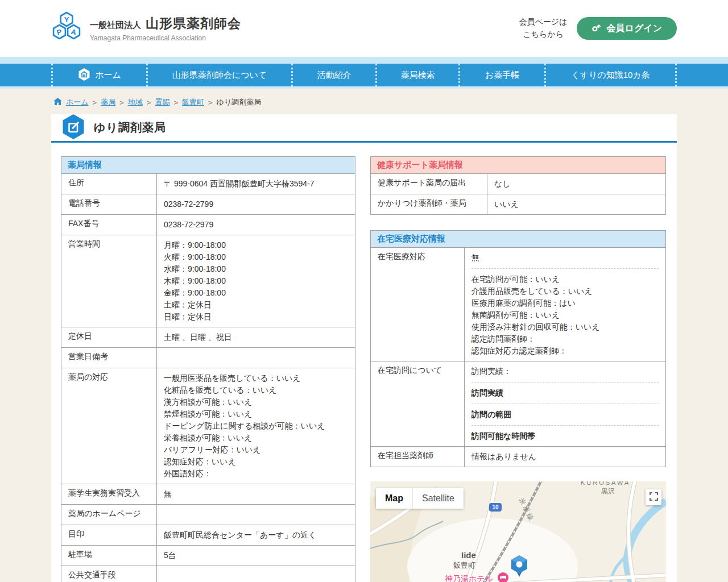 The height and width of the screenshot is (582, 728). Describe the element at coordinates (565, 315) in the screenshot. I see `row-value-line: 無菌調剤が可能：いいえ` at that location.